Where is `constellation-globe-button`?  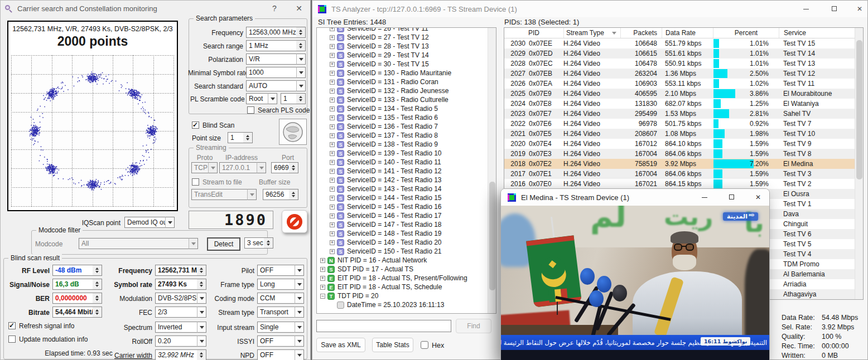
constellation-globe-button is located at coordinates (293, 132).